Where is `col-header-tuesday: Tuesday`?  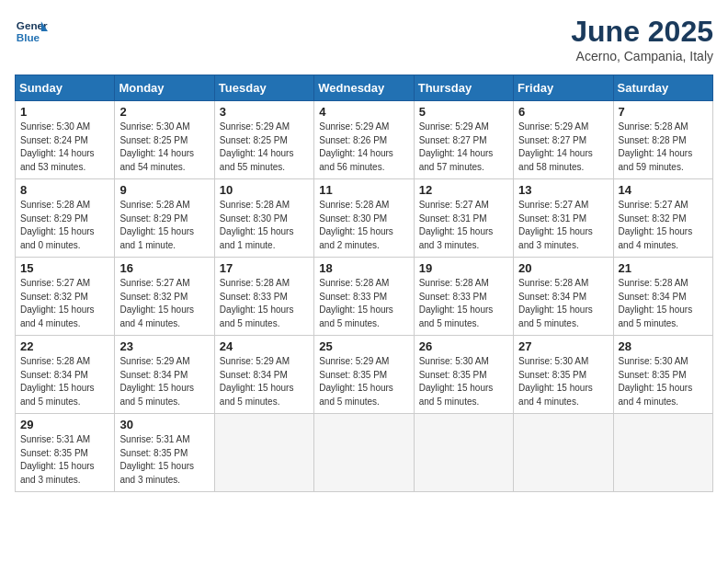 col-header-tuesday: Tuesday is located at coordinates (264, 88).